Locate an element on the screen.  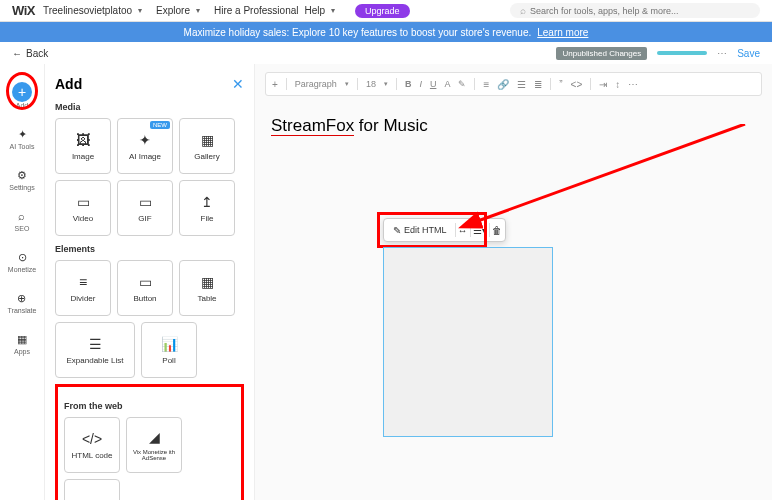
learn-more-link: Learn more is located at coordinates (562, 32).